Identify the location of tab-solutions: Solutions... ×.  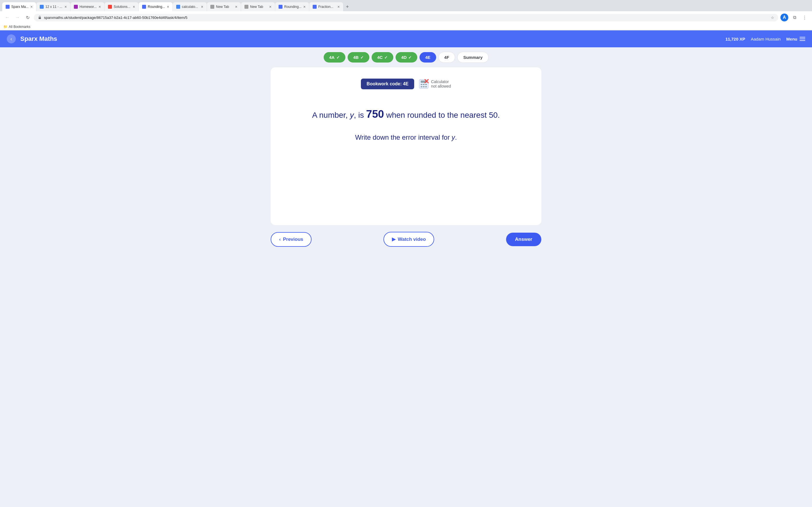
(121, 7).